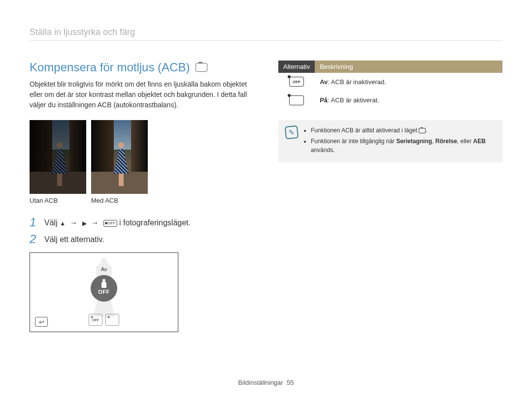 The height and width of the screenshot is (401, 532). I want to click on photo-without-acb, so click(58, 157).